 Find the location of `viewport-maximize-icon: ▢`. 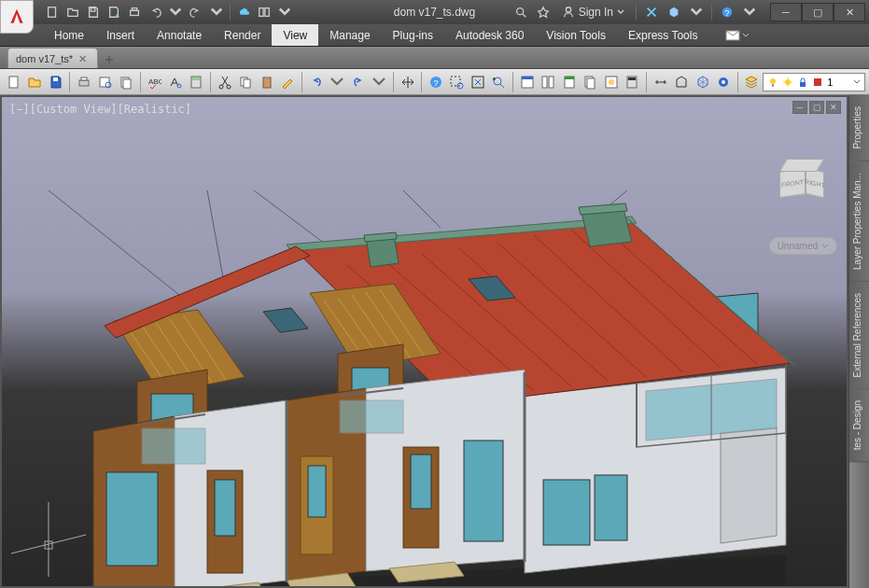

viewport-maximize-icon: ▢ is located at coordinates (817, 107).